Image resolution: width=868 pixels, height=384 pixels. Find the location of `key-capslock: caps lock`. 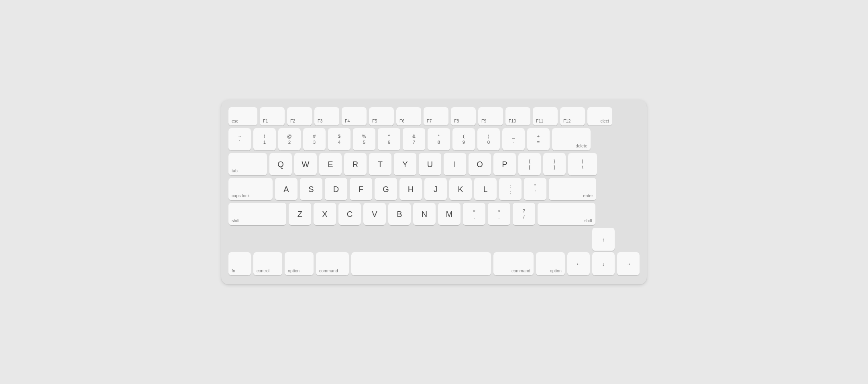

key-capslock: caps lock is located at coordinates (251, 189).